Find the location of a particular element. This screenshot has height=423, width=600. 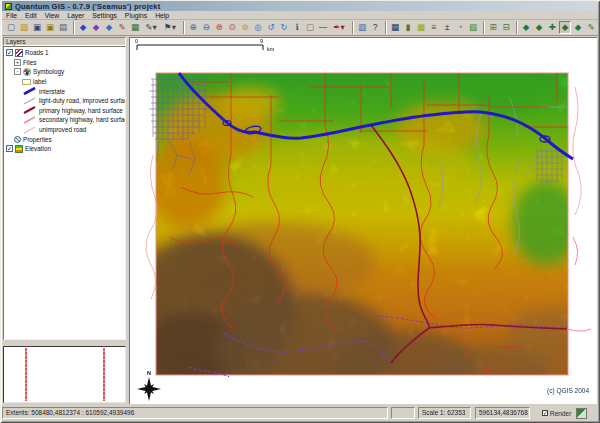

legend-item-properties: Properties is located at coordinates (64, 139).